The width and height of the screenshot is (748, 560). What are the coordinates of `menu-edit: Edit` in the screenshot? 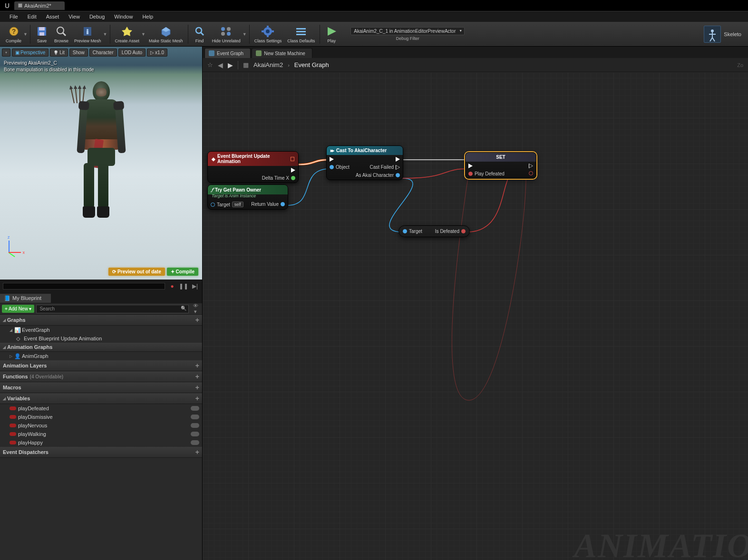 It's located at (32, 17).